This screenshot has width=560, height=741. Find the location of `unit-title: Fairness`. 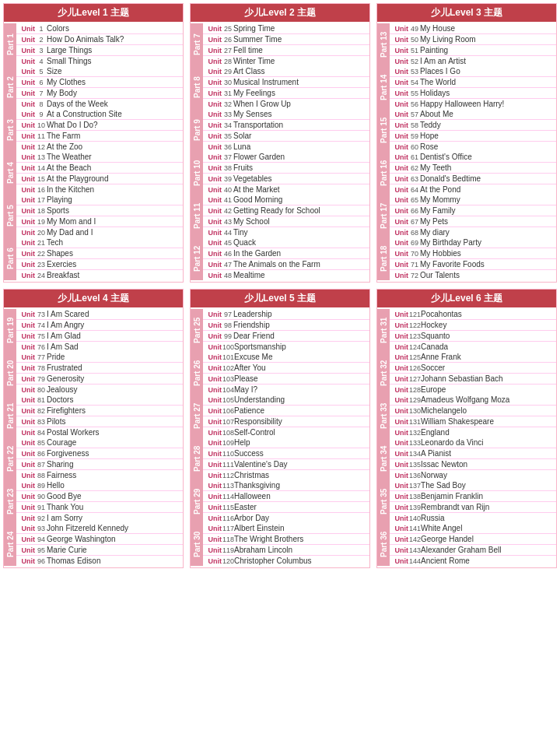

unit-title: Fairness is located at coordinates (114, 475).